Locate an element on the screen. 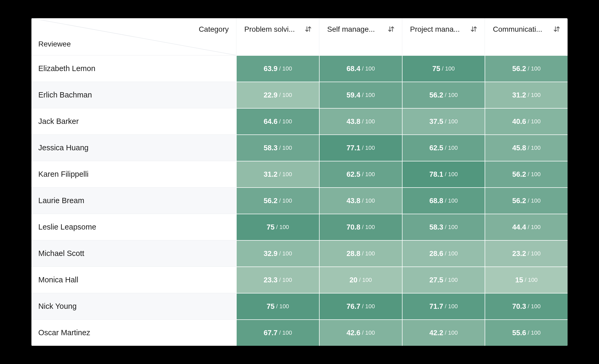 The image size is (599, 364). score-value: 70.8 is located at coordinates (353, 227).